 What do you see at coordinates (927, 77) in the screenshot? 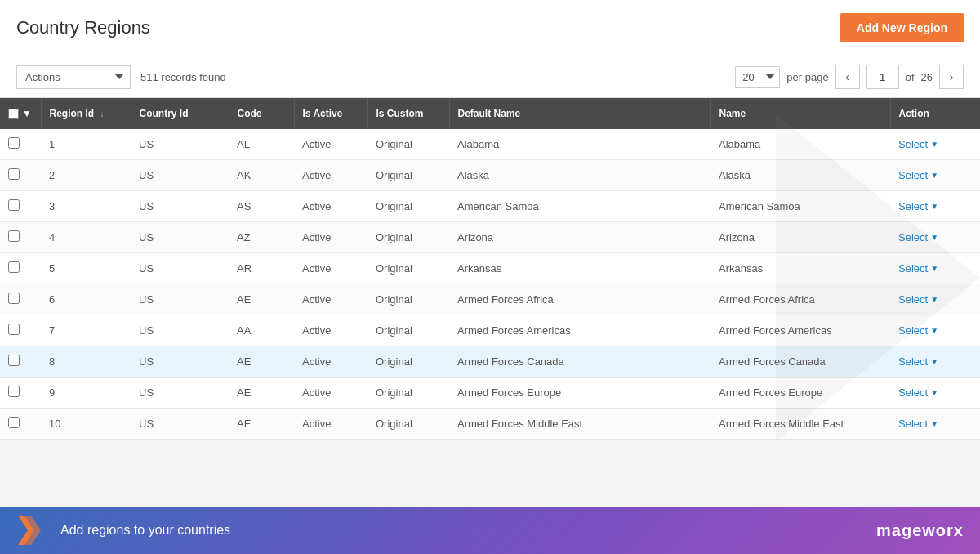
I see `total-pages: 26` at bounding box center [927, 77].